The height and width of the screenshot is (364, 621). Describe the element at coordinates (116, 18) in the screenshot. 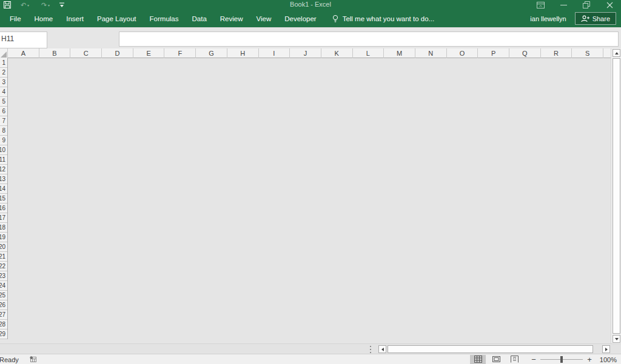

I see `ribbon-tab-page-layout: Page Layout` at that location.